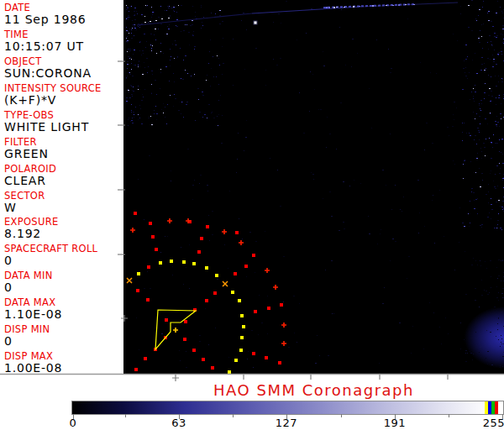 The image size is (504, 430). What do you see at coordinates (34, 309) in the screenshot?
I see `sidebar-field-data-max: DATA MAX1.10E-08` at bounding box center [34, 309].